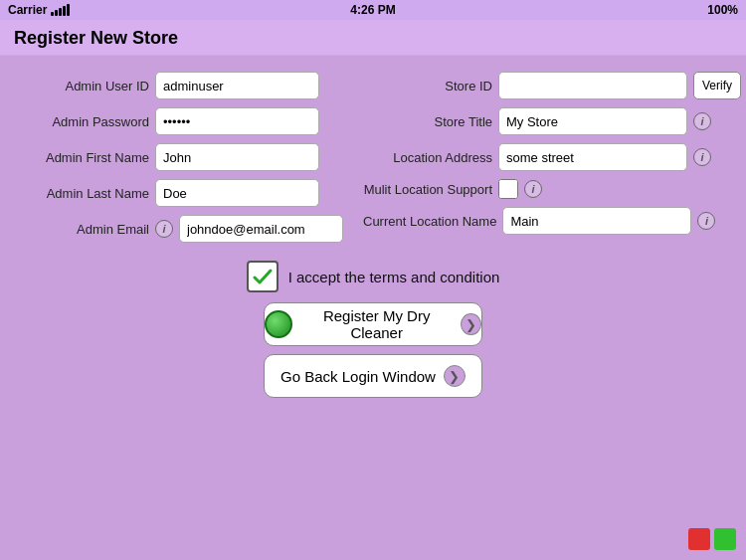 Image resolution: width=746 pixels, height=560 pixels. What do you see at coordinates (263, 277) in the screenshot?
I see `terms-checkbox-box` at bounding box center [263, 277].